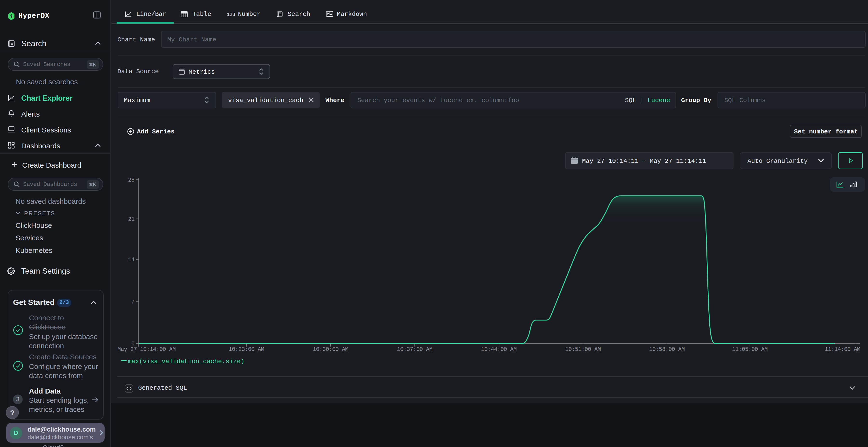  I want to click on svg-text: 21, so click(131, 219).